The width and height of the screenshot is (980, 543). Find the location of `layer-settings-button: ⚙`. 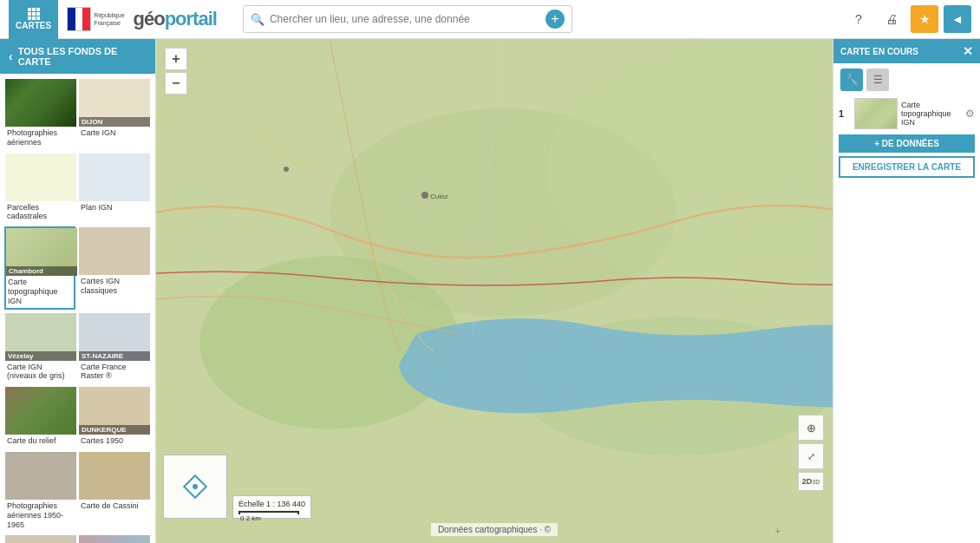

layer-settings-button: ⚙ is located at coordinates (970, 114).